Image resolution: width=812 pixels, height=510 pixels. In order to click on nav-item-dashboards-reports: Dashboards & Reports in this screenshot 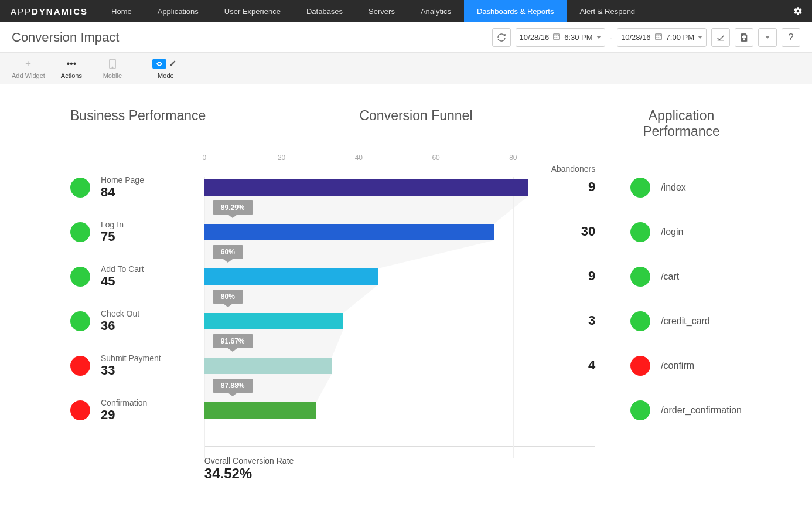, I will do `click(516, 11)`.